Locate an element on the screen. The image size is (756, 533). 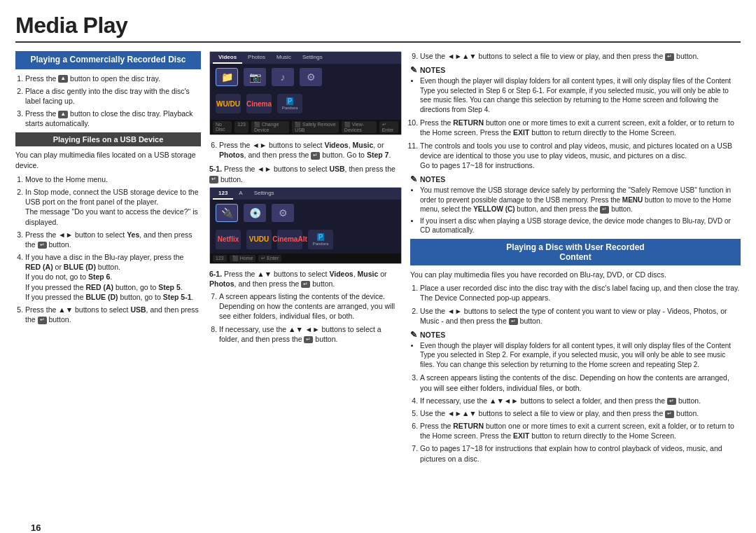
ss2-bottom: 123 ⬛ Home ↵ Enter is located at coordinates (305, 258).